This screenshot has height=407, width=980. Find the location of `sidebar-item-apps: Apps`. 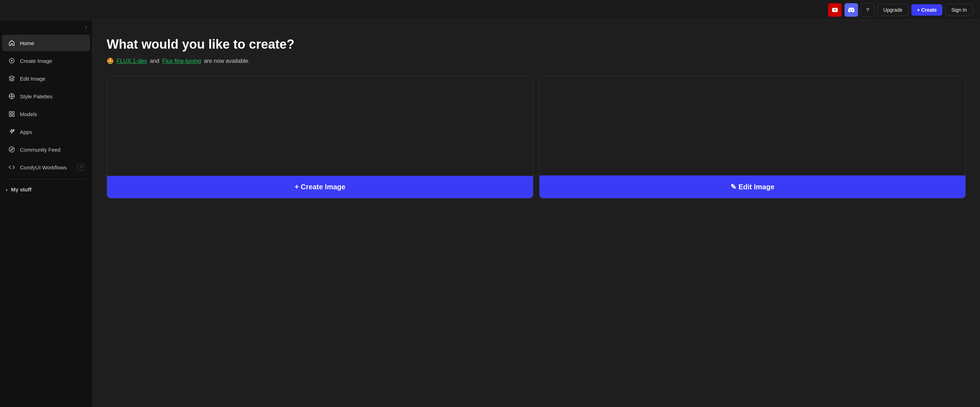

sidebar-item-apps: Apps is located at coordinates (46, 131).